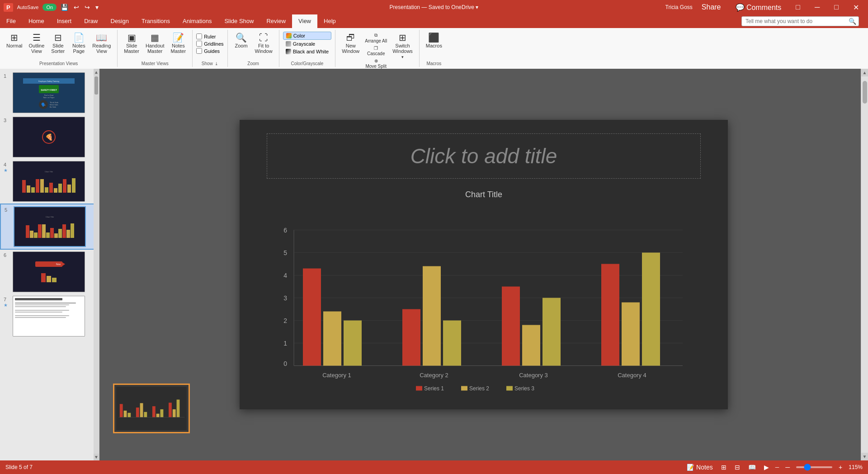 This screenshot has height=474, width=868. What do you see at coordinates (210, 36) in the screenshot?
I see `ruler-checkbox-item: Ruler` at bounding box center [210, 36].